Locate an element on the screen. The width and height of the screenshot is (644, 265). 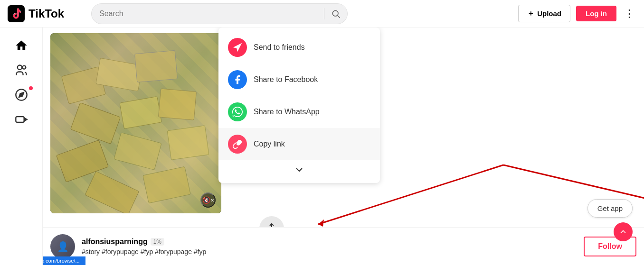
tiktok-logo-icon is located at coordinates (16, 14).